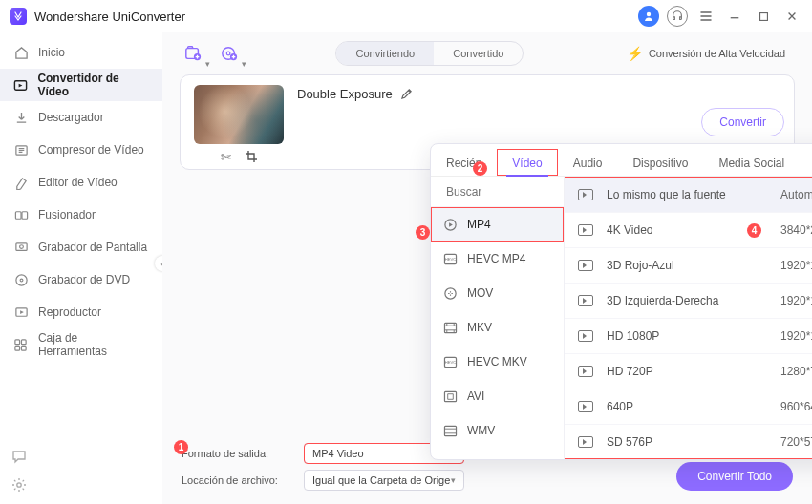 This screenshot has width=812, height=504. I want to click on output-format-value: MP4 Video, so click(338, 453).